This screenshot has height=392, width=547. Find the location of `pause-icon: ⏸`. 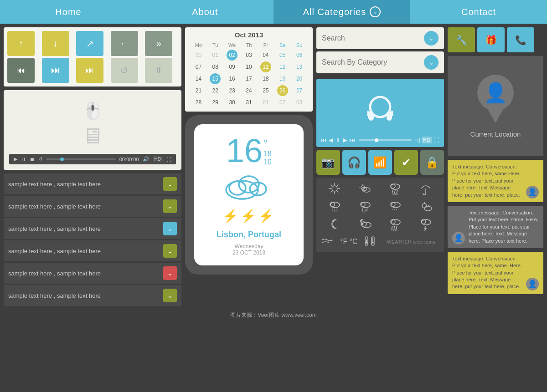

pause-icon: ⏸ is located at coordinates (24, 159).